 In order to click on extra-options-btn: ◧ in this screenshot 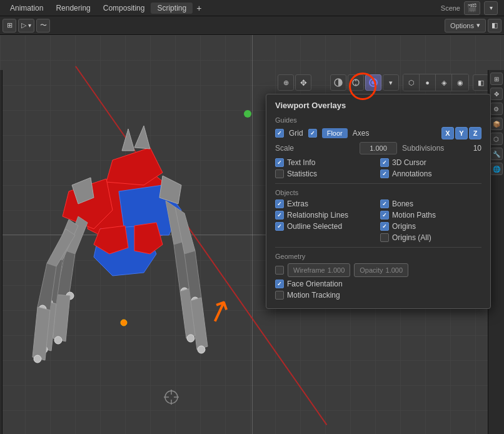, I will do `click(495, 26)`.